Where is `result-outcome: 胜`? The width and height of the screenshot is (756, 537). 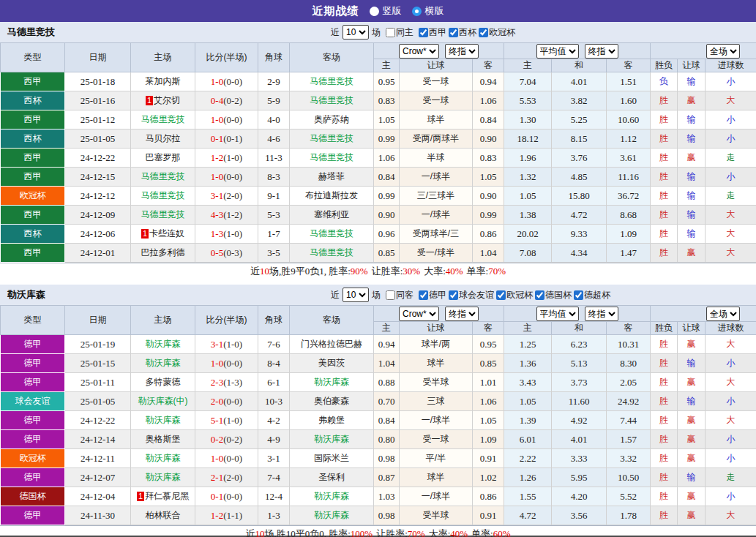
result-outcome: 胜 is located at coordinates (665, 478).